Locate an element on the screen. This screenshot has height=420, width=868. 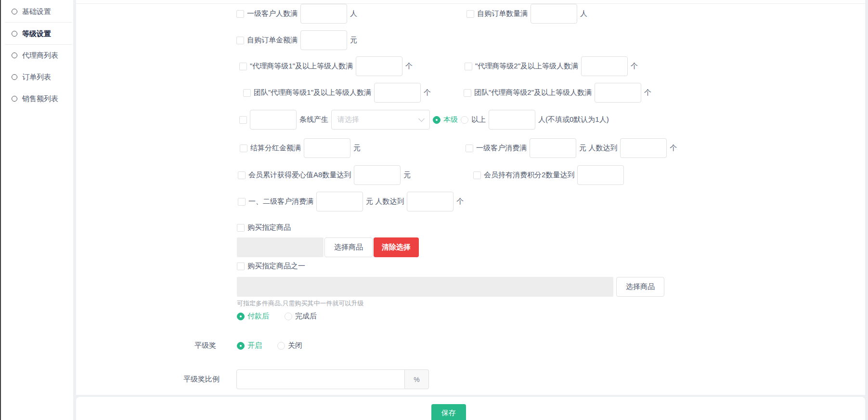
sidebar-item-label: 销售额列表 is located at coordinates (40, 99).